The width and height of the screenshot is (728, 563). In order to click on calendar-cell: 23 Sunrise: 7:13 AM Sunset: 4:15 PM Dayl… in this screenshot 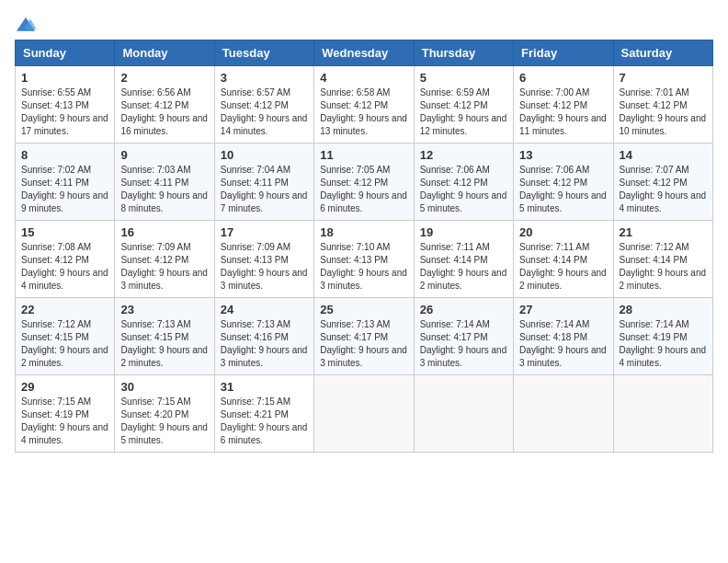, I will do `click(165, 337)`.